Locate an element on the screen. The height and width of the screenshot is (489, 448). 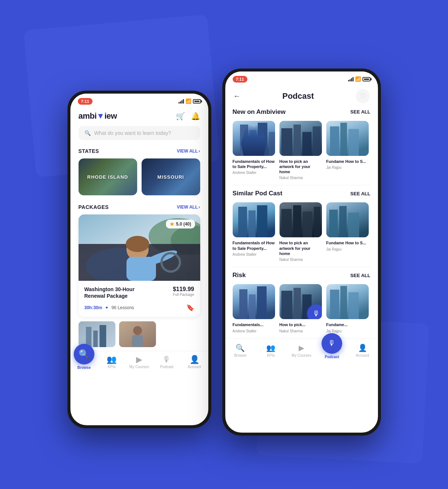
browse-fab: 🔍 is located at coordinates (84, 354).